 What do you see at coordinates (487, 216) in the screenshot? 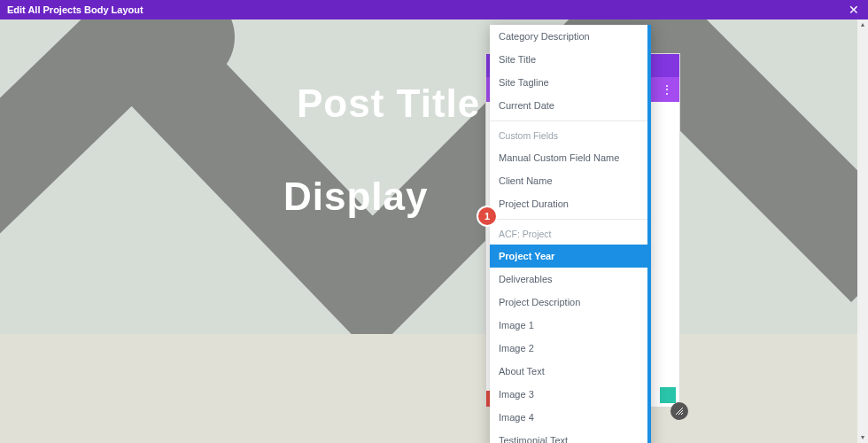
I see `annotation-badge-1: 1` at bounding box center [487, 216].